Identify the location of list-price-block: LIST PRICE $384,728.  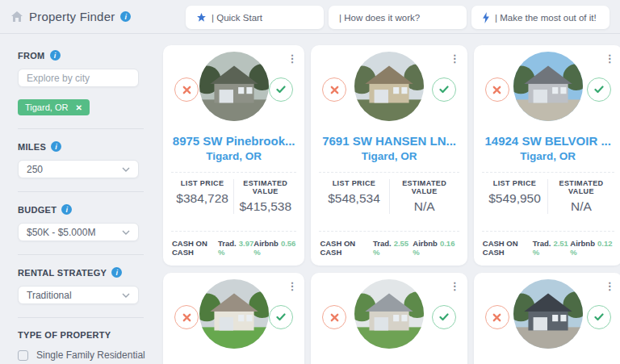
(203, 197).